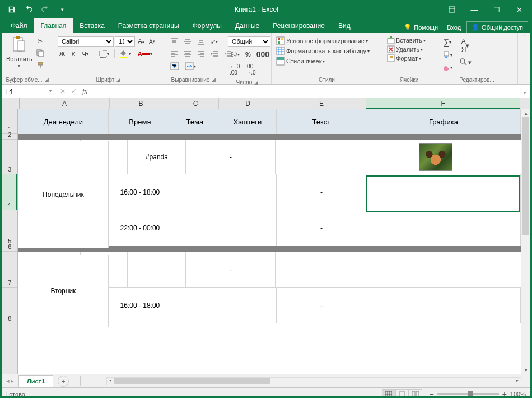 The height and width of the screenshot is (398, 532). What do you see at coordinates (10, 306) in the screenshot?
I see `row-header-8: 8` at bounding box center [10, 306].